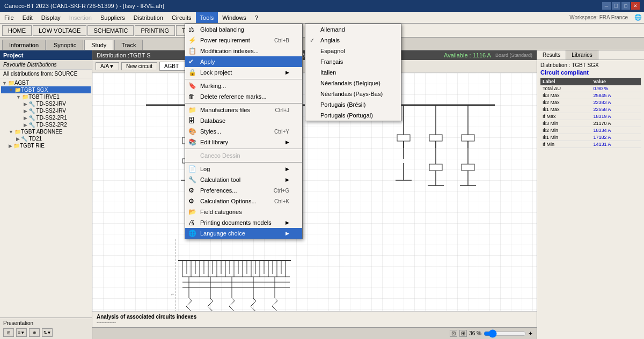 This screenshot has width=644, height=339. What do you see at coordinates (17, 146) in the screenshot?
I see `folder-icon-rie: 📁` at bounding box center [17, 146].